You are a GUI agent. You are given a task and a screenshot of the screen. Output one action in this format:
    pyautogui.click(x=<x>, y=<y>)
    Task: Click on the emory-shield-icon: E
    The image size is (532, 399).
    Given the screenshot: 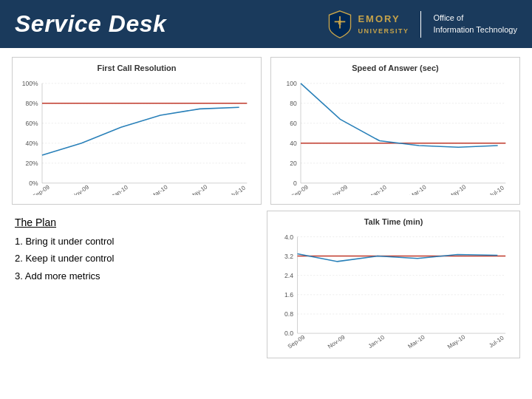 What is the action you would take?
    pyautogui.click(x=340, y=24)
    